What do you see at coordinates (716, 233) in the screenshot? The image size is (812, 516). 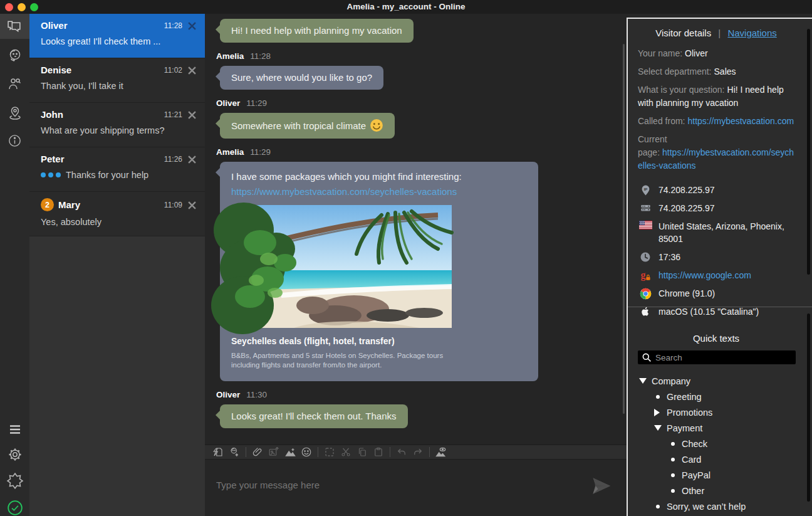 I see `info-row-location: United States, Arizona, Phoenix, 85001` at bounding box center [716, 233].